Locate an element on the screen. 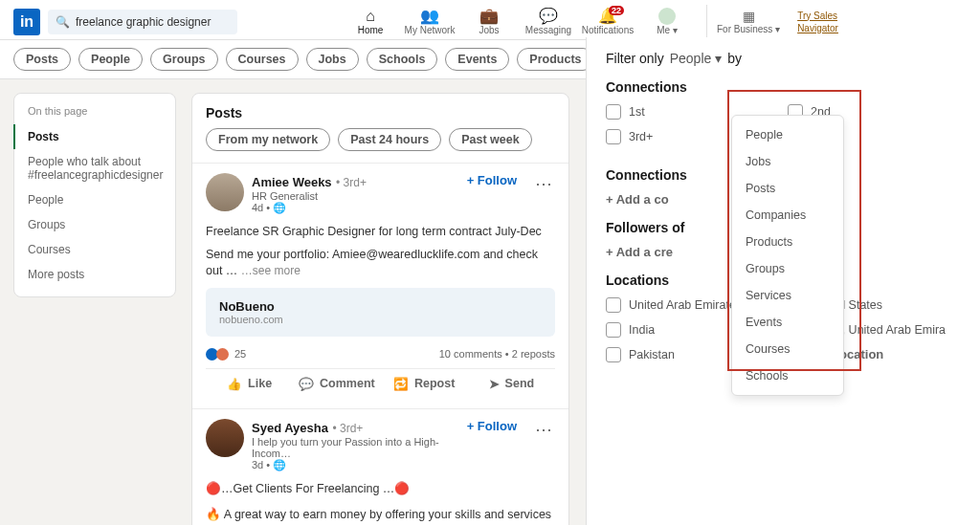 This screenshot has width=980, height=525. post-body: 🔥 A great way to earn money by offering … is located at coordinates (381, 516).